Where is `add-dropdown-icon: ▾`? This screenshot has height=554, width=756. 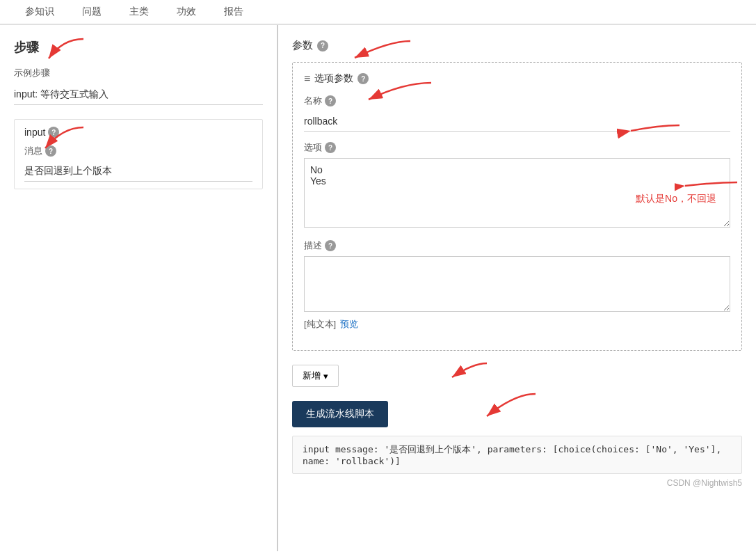 add-dropdown-icon: ▾ is located at coordinates (325, 376).